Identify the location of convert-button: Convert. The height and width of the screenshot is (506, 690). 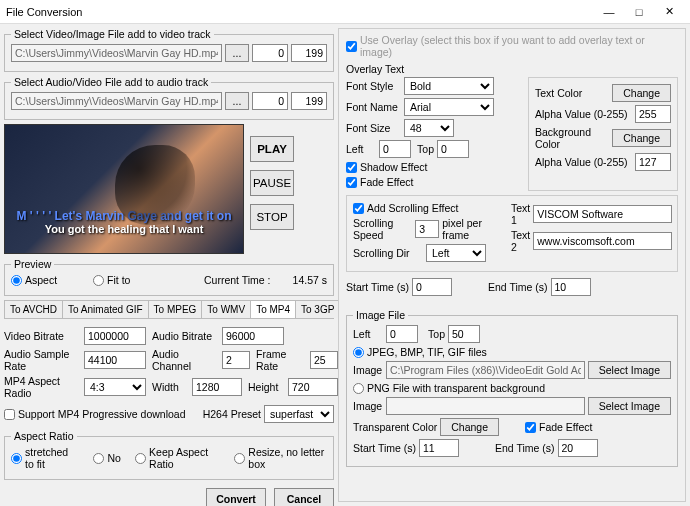
(236, 497).